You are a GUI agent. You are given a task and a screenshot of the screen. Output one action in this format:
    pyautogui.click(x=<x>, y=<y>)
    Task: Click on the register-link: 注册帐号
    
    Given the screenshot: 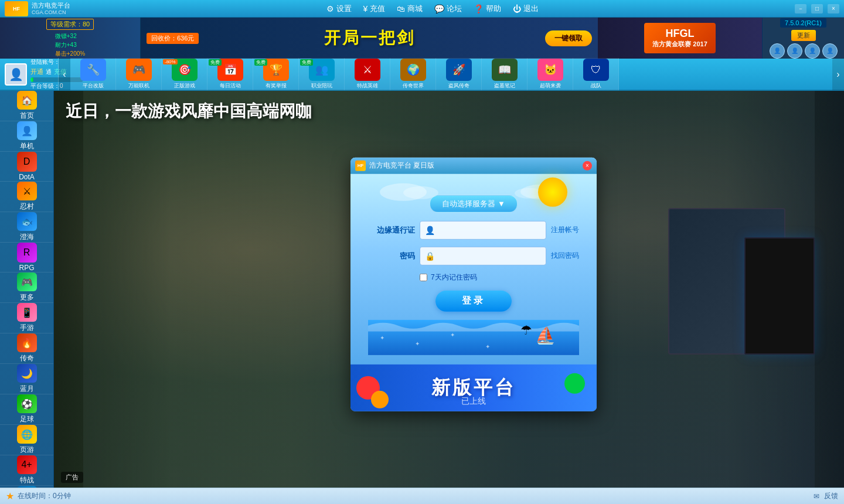 What is the action you would take?
    pyautogui.click(x=565, y=230)
    